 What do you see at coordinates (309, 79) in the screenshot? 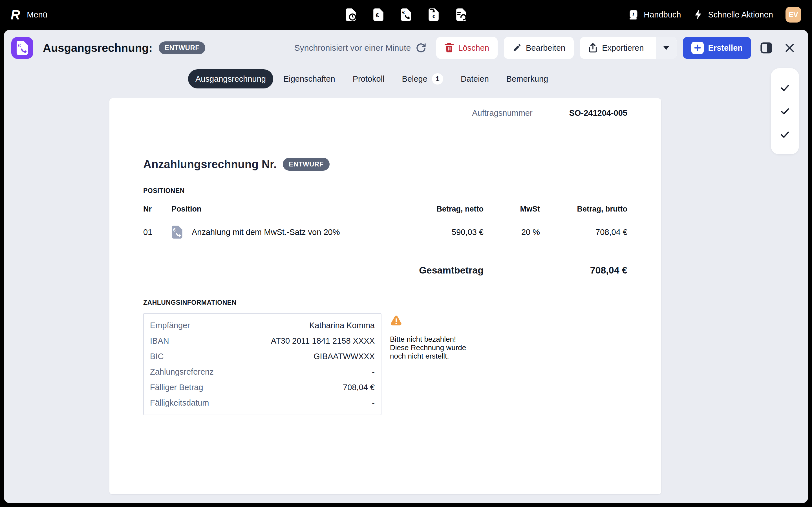
I see `tab-label: Eigenschaften` at bounding box center [309, 79].